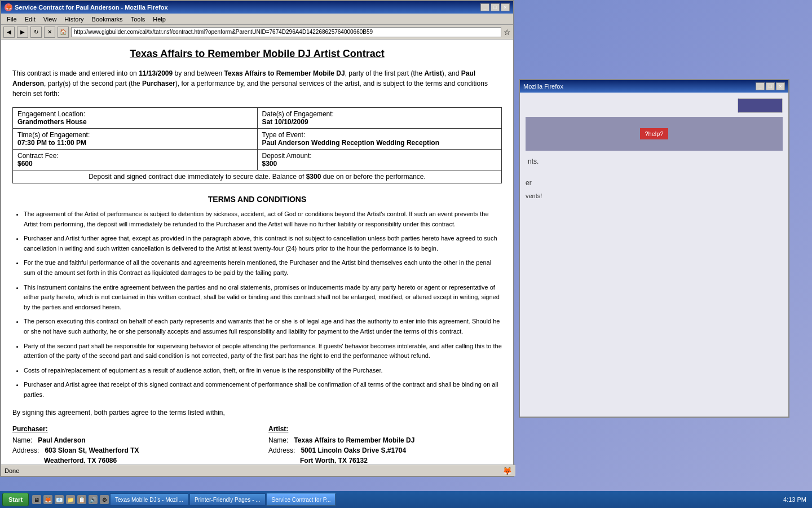 This screenshot has height=508, width=812. Describe the element at coordinates (795, 500) in the screenshot. I see `clock: 4:13 PM` at that location.